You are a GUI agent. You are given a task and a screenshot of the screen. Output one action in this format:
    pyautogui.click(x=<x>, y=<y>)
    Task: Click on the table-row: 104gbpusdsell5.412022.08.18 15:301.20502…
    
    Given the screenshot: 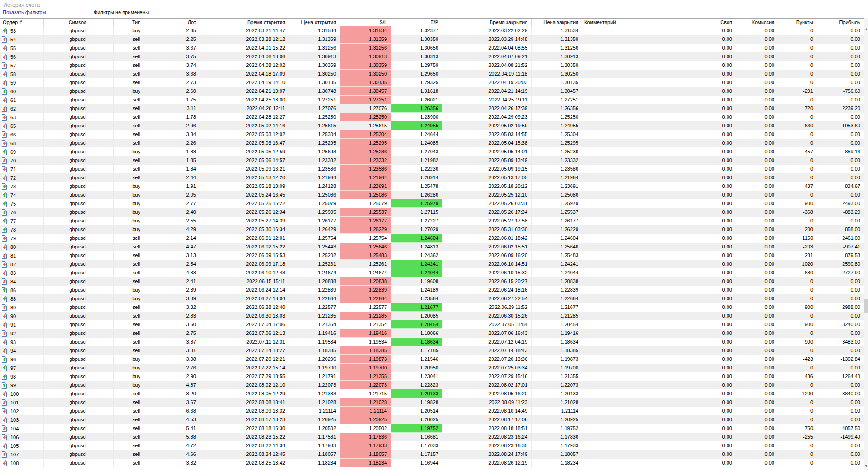 What is the action you would take?
    pyautogui.click(x=432, y=429)
    